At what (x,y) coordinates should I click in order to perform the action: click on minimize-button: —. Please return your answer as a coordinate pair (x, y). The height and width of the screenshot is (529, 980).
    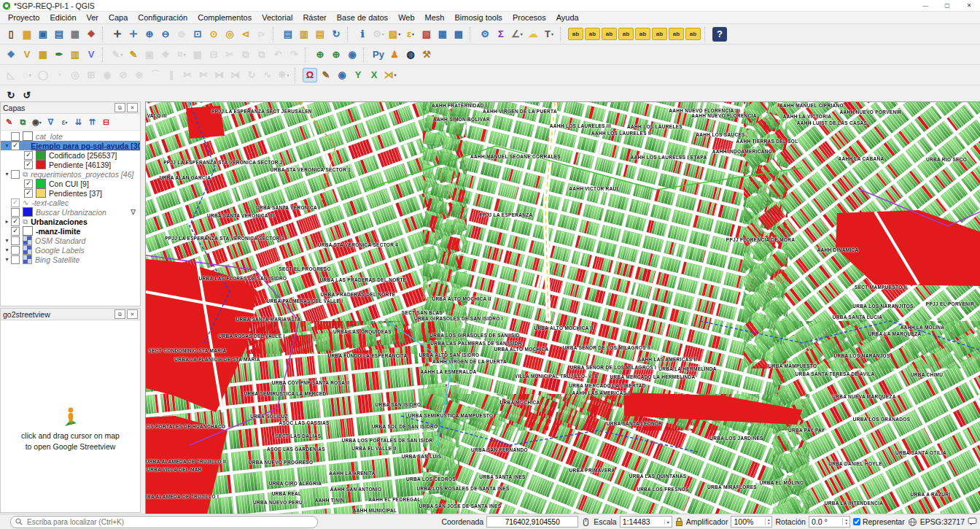
    Looking at the image, I should click on (925, 6).